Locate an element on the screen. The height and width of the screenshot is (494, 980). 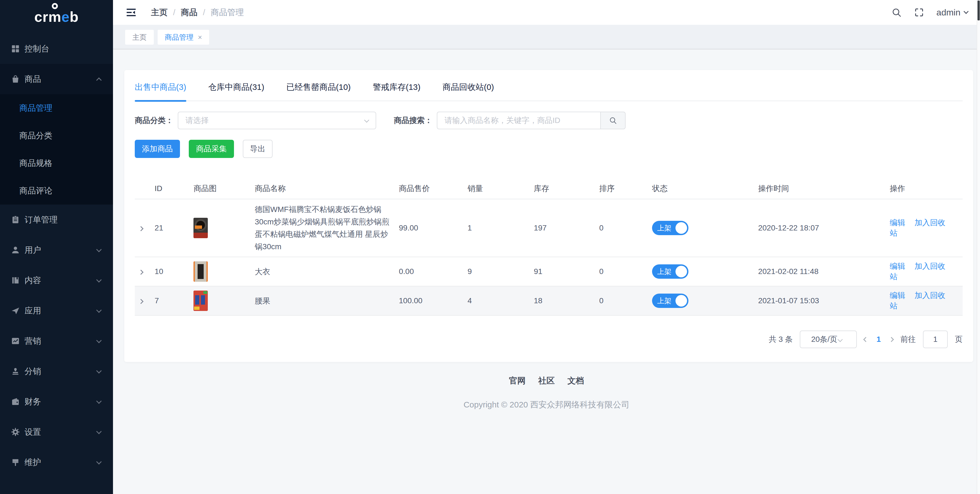
sidebar-item-label: 应用 is located at coordinates (33, 311).